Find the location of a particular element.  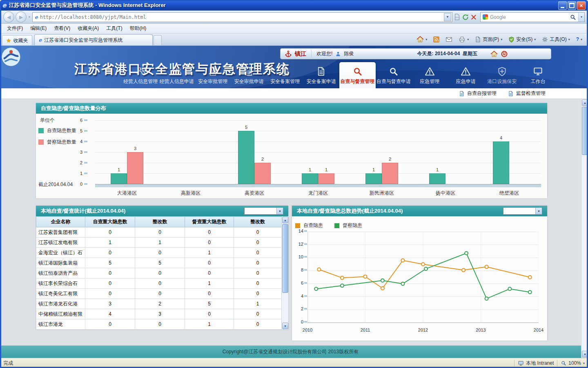

table-row: 江苏镇江发电有限1100 is located at coordinates (159, 243).